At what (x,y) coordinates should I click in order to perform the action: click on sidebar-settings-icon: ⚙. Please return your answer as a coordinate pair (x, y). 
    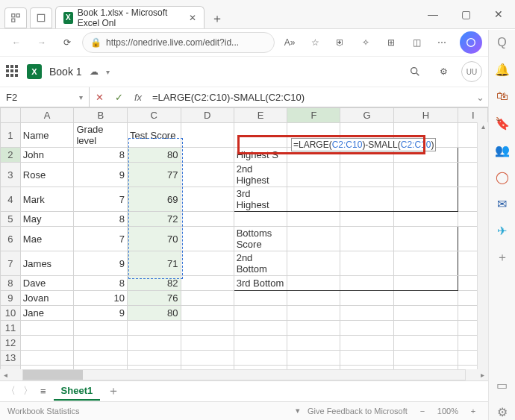
    Looking at the image, I should click on (502, 412).